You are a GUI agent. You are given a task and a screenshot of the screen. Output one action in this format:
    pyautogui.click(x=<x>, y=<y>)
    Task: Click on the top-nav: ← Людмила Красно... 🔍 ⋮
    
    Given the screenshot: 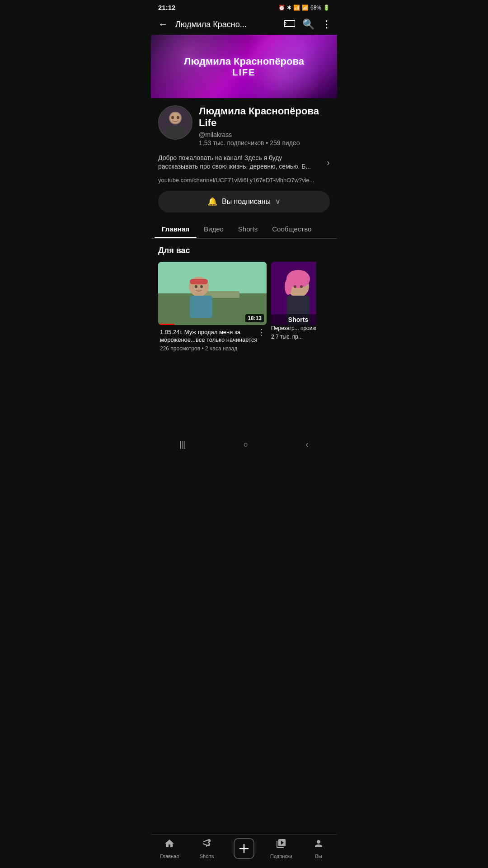 What is the action you would take?
    pyautogui.click(x=244, y=24)
    